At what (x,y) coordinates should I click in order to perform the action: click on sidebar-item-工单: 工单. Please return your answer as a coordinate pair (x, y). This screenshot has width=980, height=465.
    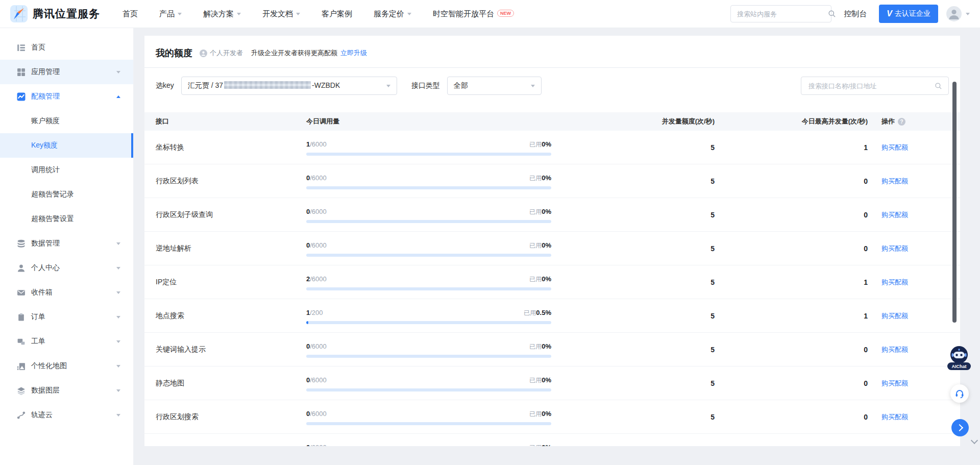
    Looking at the image, I should click on (66, 341).